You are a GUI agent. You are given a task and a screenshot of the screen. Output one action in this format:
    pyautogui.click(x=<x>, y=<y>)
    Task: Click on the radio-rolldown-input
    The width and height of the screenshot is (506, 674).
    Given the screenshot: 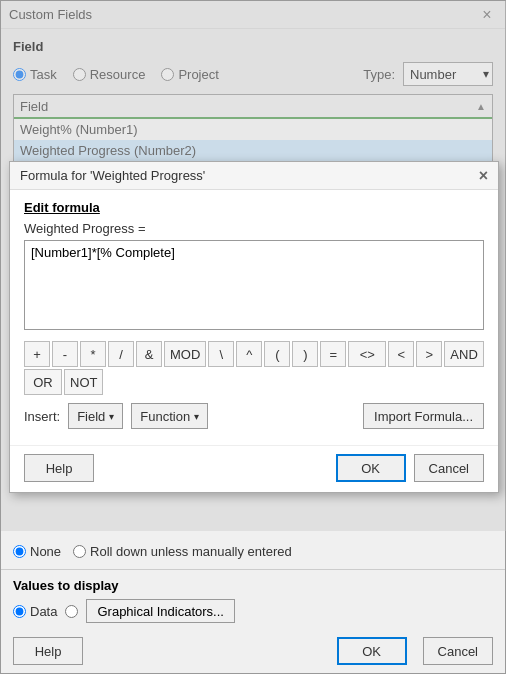 What is the action you would take?
    pyautogui.click(x=80, y=552)
    